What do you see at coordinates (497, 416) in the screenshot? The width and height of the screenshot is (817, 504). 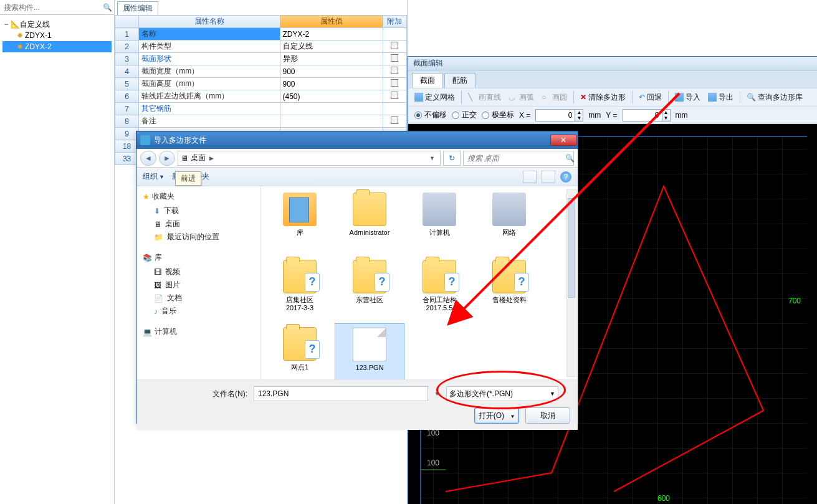 I see `open-button: 打开(O) ▼` at bounding box center [497, 416].